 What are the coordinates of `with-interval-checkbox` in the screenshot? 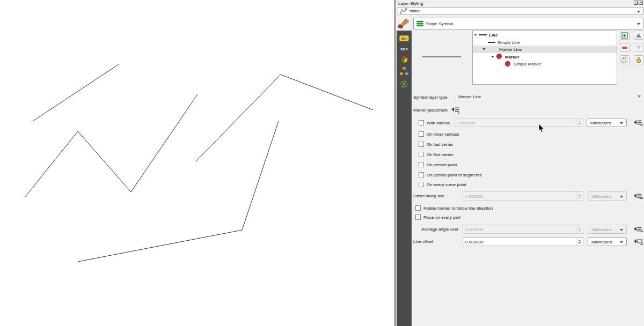 It's located at (421, 123).